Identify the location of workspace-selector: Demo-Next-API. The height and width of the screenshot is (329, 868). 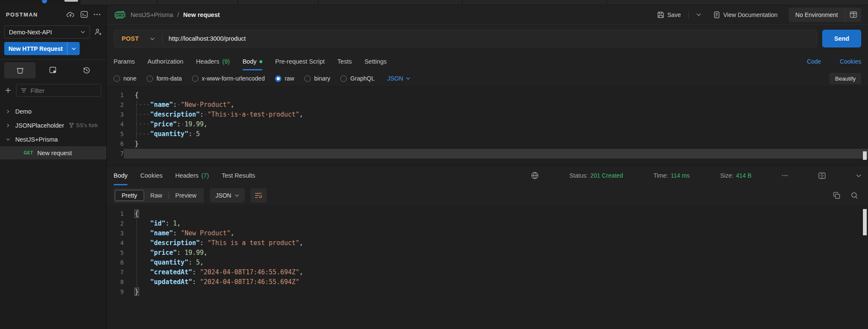
(47, 32).